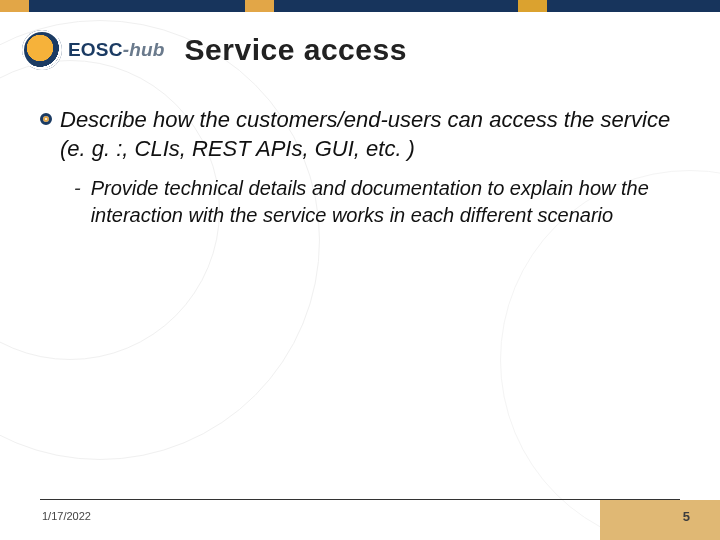 This screenshot has height=540, width=720. I want to click on header-accent-bar, so click(360, 6).